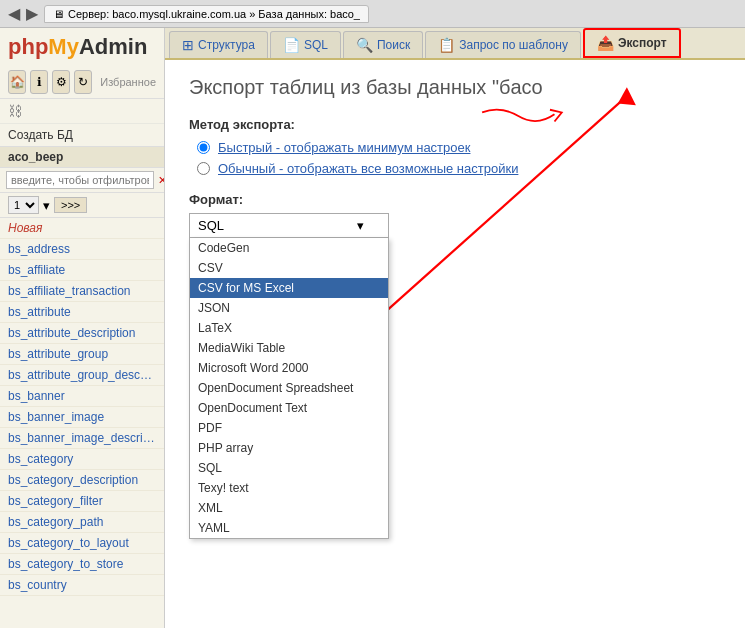  Describe the element at coordinates (82, 480) in the screenshot. I see `table-item: bs_category_description` at that location.